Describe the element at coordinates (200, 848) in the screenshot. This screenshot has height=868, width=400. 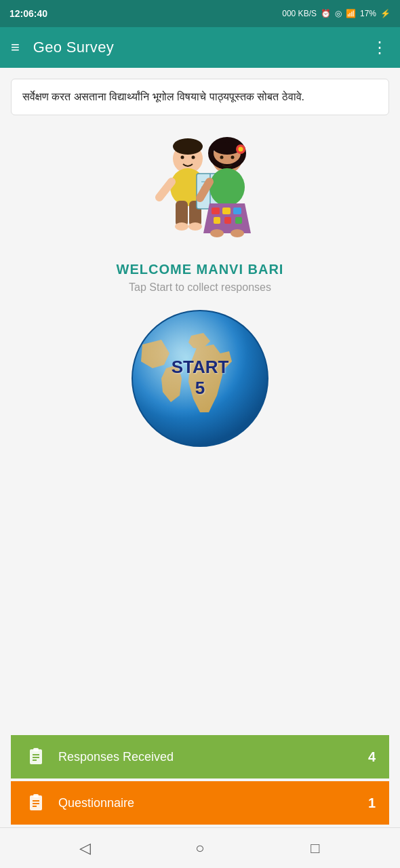
I see `nav-bar: ◁ ○ □` at that location.